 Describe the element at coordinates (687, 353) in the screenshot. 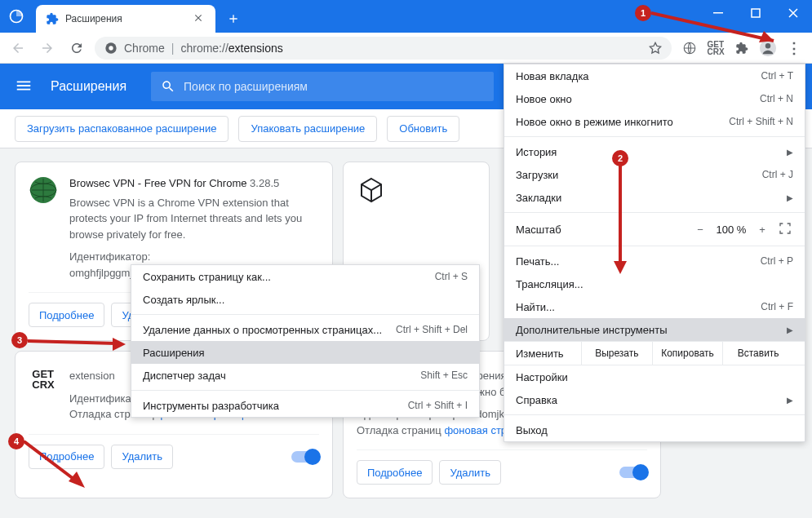

I see `copy-button: Копировать` at that location.